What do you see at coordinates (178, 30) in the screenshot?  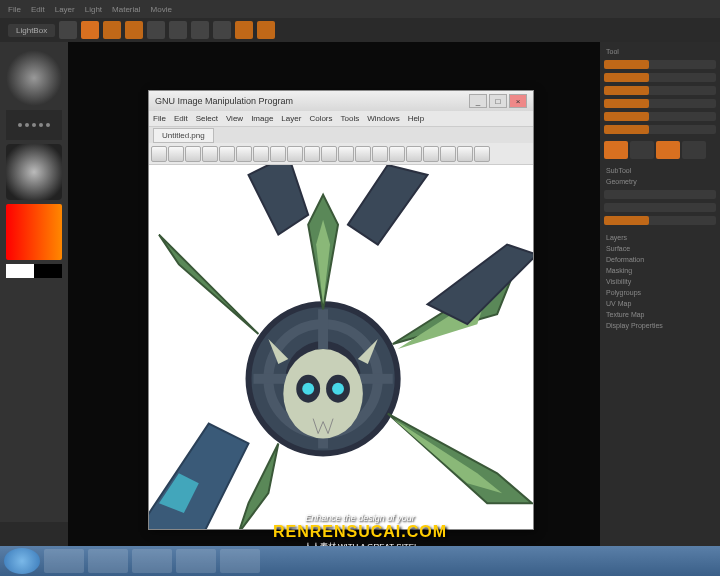 I see `toolbar-btn-rotate` at bounding box center [178, 30].